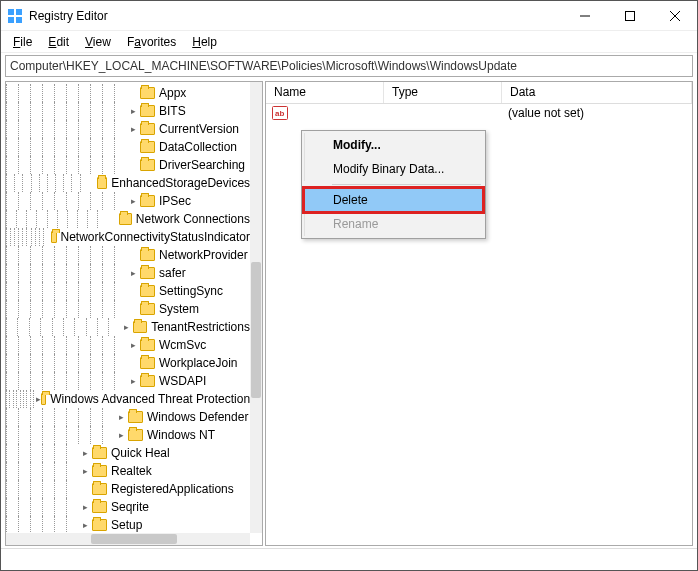 Image resolution: width=698 pixels, height=571 pixels. Describe the element at coordinates (349, 16) in the screenshot. I see `title-bar: Registry Editor` at that location.